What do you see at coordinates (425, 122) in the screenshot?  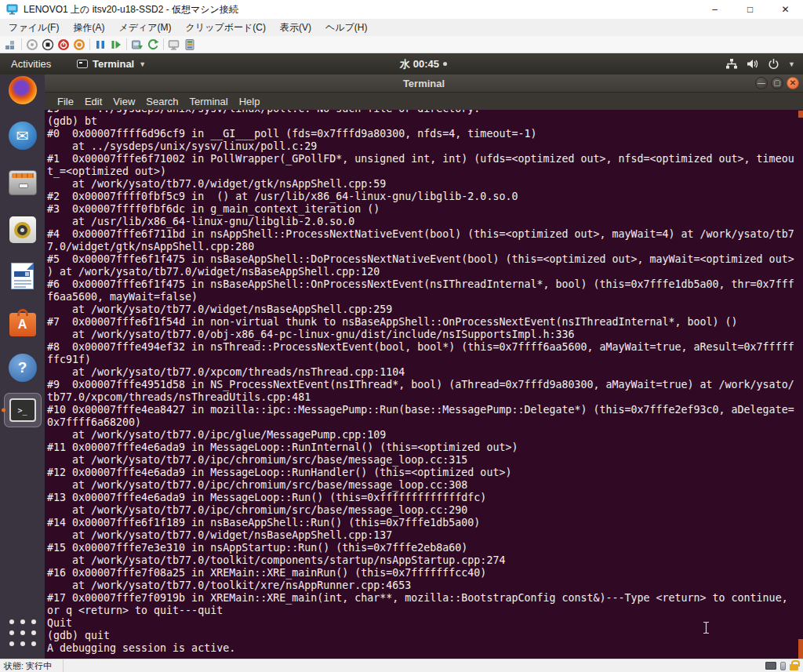 I see `terminal-line-1: (gdb) bt` at bounding box center [425, 122].